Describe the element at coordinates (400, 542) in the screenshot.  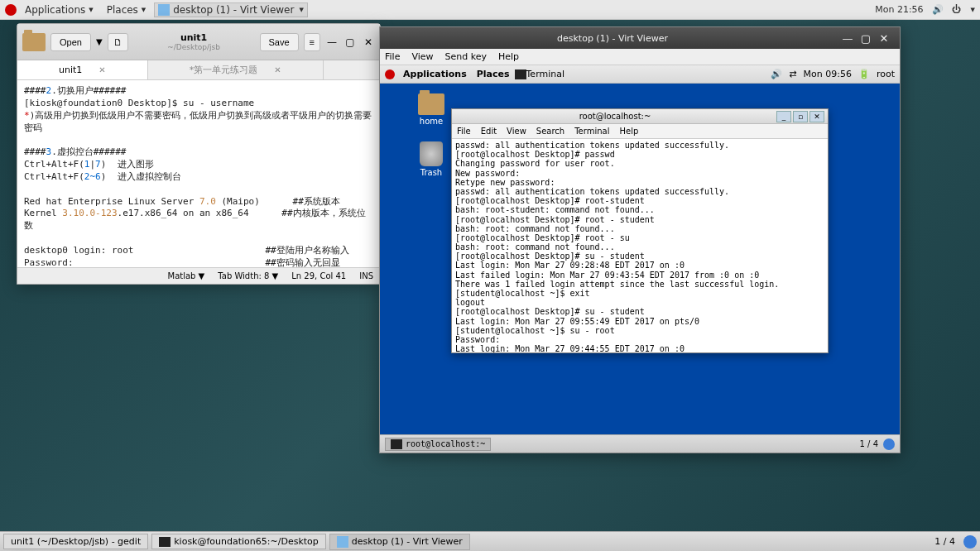
I see `task-virt-viewer: desktop (1) - Virt Viewer` at that location.